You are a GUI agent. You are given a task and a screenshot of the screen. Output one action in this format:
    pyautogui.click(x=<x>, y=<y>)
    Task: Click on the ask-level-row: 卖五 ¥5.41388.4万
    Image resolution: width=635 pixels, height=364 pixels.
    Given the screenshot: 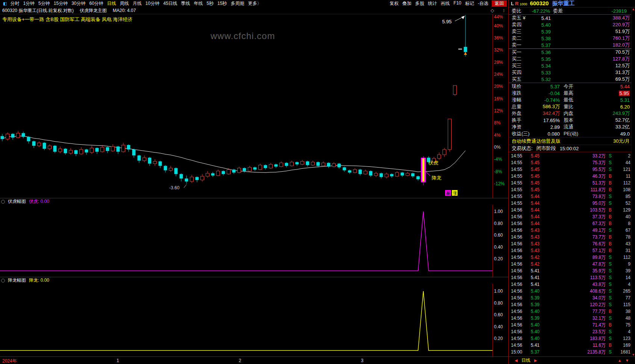 What is the action you would take?
    pyautogui.click(x=572, y=18)
    